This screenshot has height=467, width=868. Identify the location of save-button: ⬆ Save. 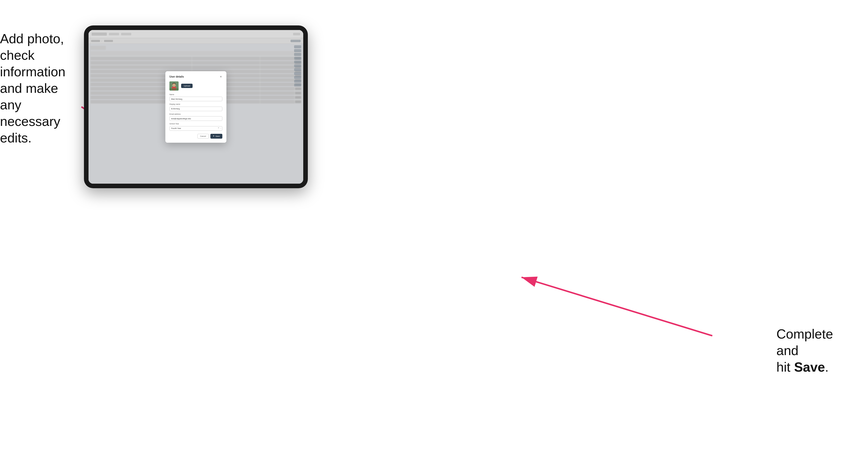
(216, 136).